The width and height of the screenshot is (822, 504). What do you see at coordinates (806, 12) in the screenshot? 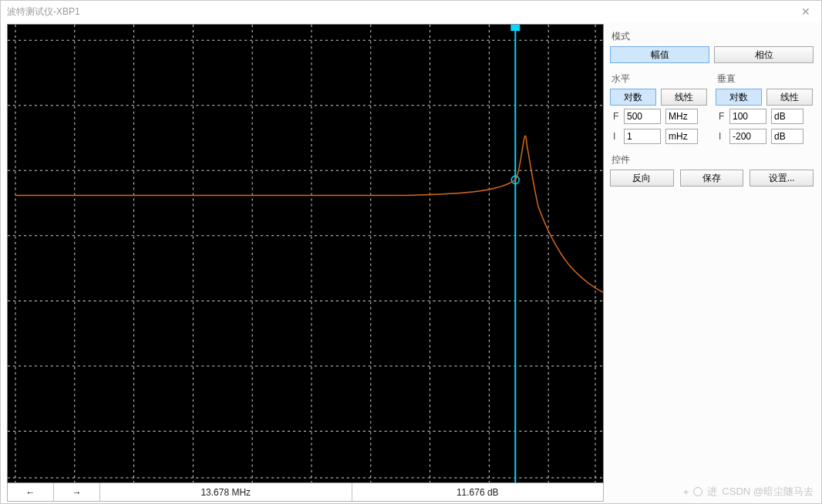
I see `close-icon: ✕` at bounding box center [806, 12].